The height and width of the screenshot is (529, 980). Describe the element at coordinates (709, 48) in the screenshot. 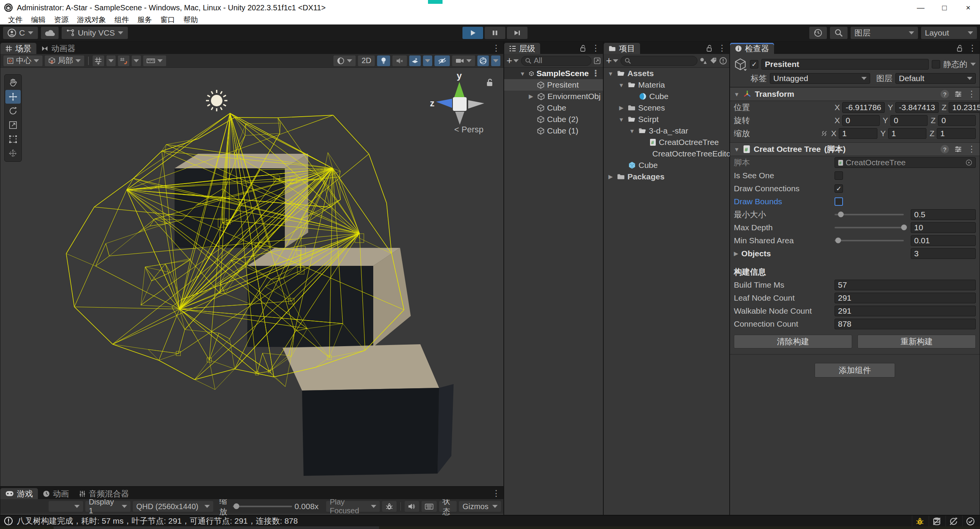

I see `unlock-icon` at that location.